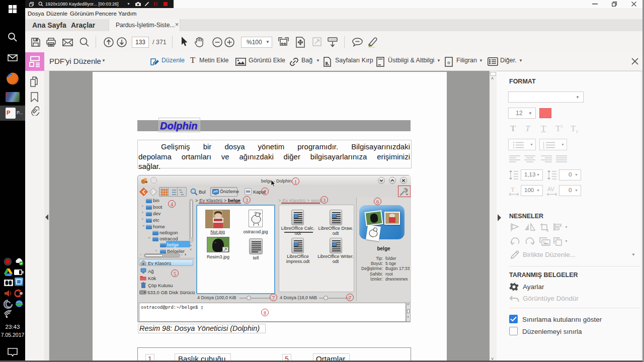  What do you see at coordinates (513, 189) in the screenshot?
I see `svg-text: T` at bounding box center [513, 189].